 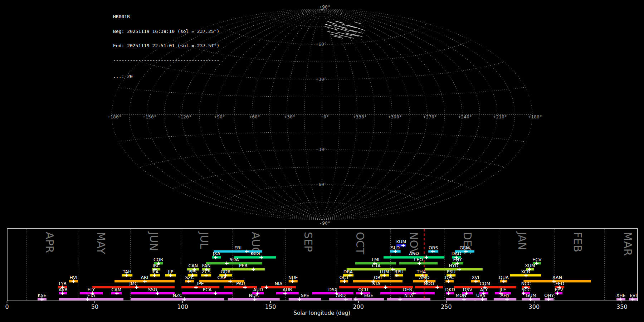 I want to click on x-axis-title: Solar longitude (deg), so click(x=322, y=313).